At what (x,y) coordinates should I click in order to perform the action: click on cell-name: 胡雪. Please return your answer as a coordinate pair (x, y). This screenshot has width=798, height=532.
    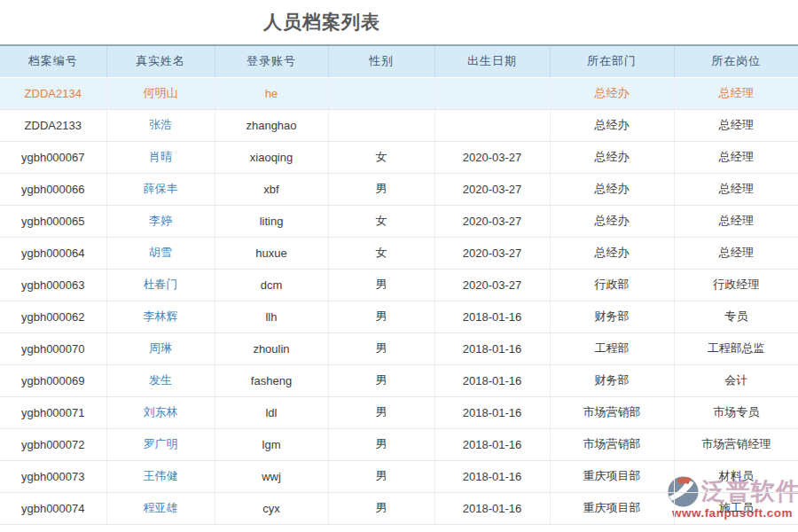
    Looking at the image, I should click on (160, 253).